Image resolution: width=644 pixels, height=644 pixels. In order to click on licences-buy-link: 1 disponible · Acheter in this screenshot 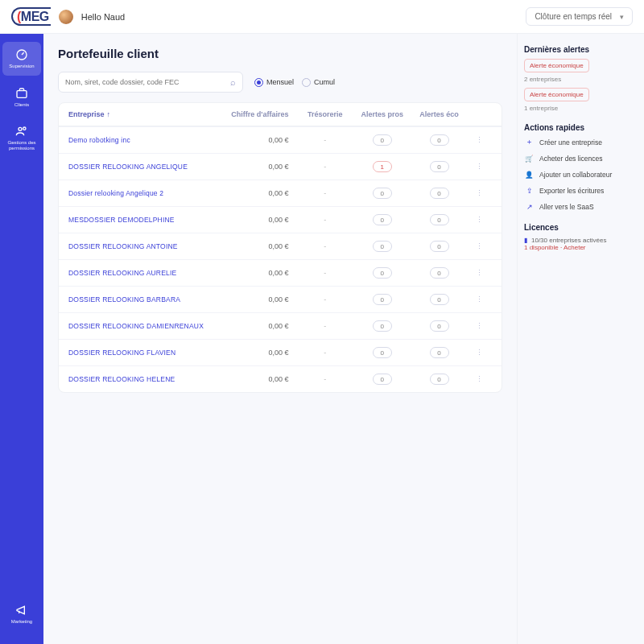, I will do `click(580, 248)`.